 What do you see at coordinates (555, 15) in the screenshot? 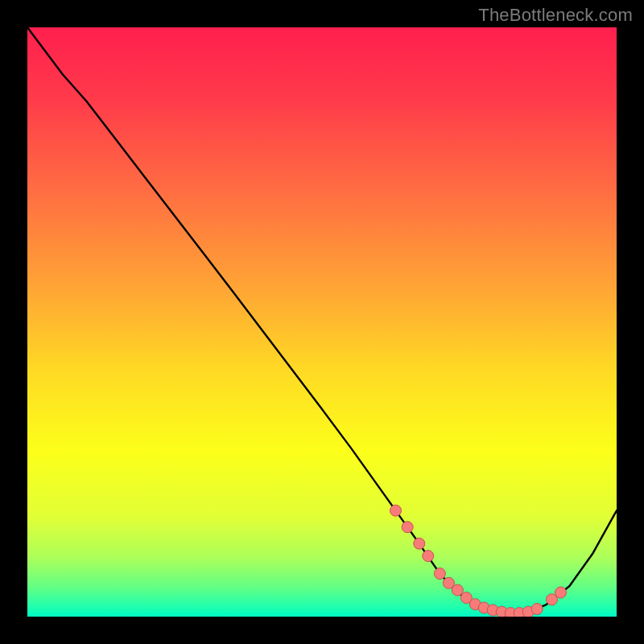
I see `watermark-label: TheBottleneck.com` at bounding box center [555, 15].